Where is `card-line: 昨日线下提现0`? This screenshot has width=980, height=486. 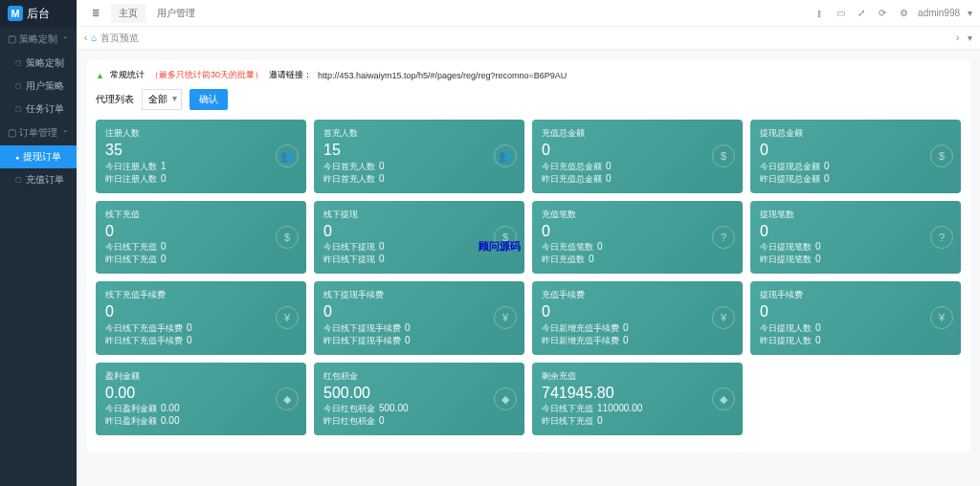
card-line: 昨日线下提现0 is located at coordinates (419, 260).